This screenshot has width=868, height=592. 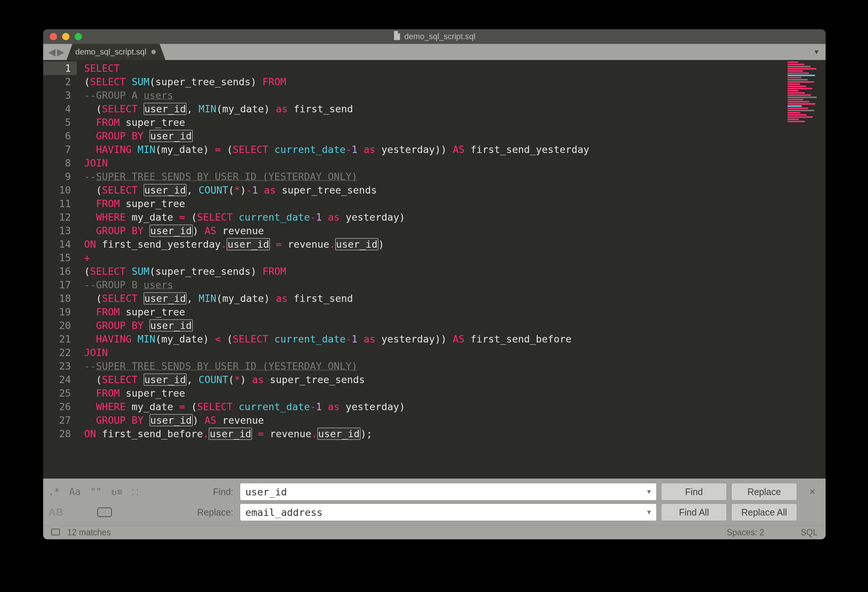 I want to click on code-line: ON first_send_yesterday.user_id = revenu…, so click(x=435, y=244).